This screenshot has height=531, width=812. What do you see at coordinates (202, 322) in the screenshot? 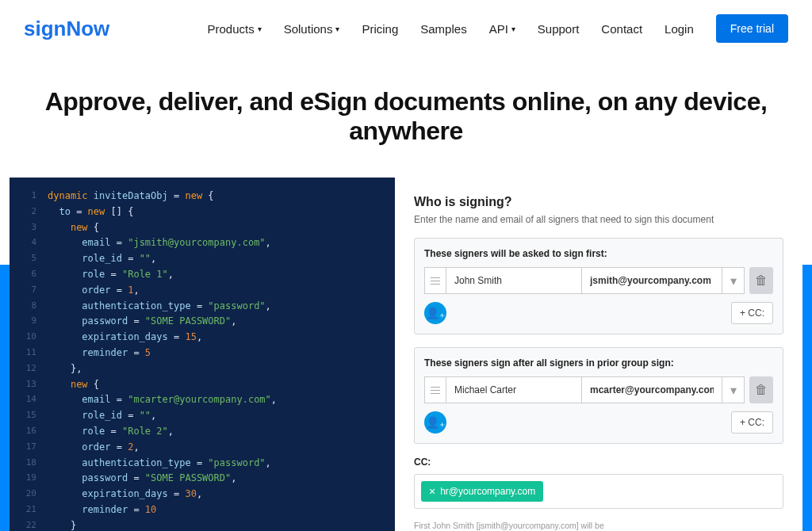
I see `code-line: 9 password = "SOME PASSWORD",` at bounding box center [202, 322].